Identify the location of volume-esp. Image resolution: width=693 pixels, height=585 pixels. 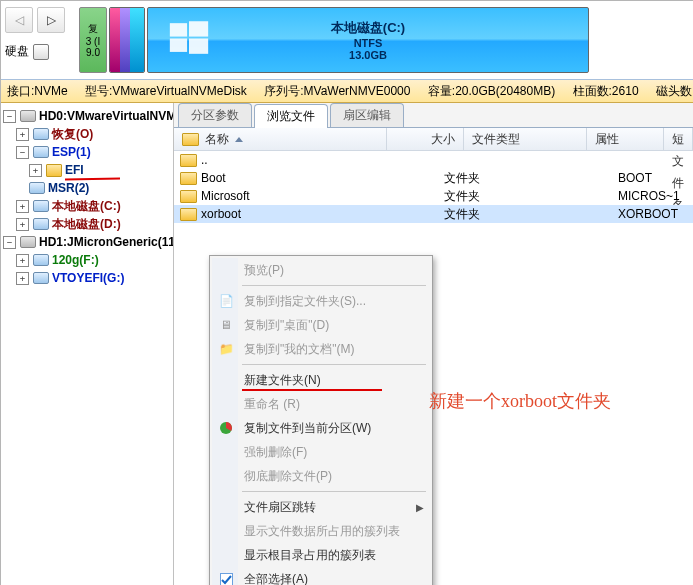
(115, 40).